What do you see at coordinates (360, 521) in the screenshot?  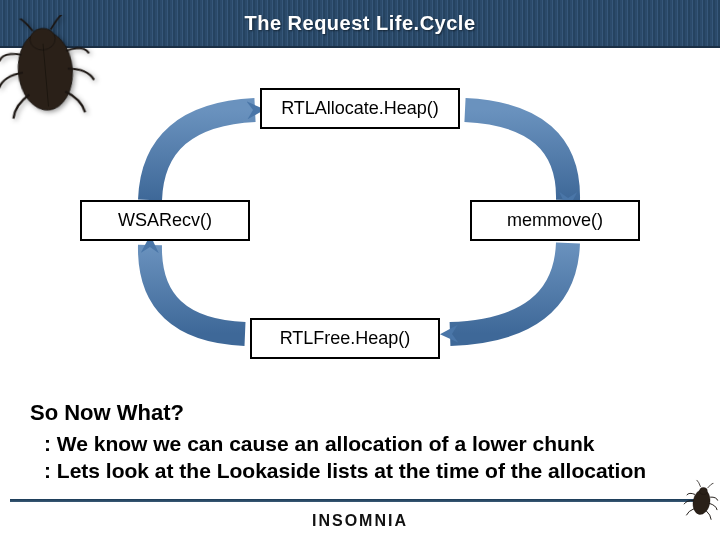 I see `footer-brand: INSOMNIA` at bounding box center [360, 521].